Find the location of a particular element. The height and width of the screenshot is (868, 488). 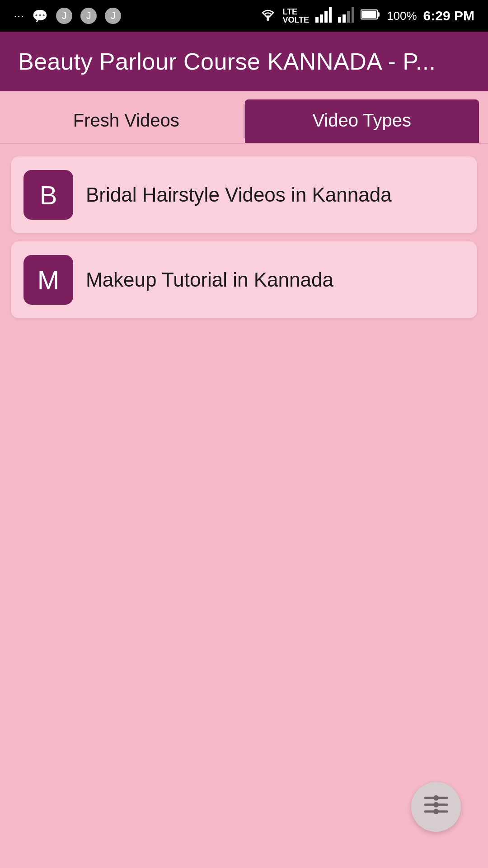

bridal-hairstyle-icon: B is located at coordinates (48, 195).